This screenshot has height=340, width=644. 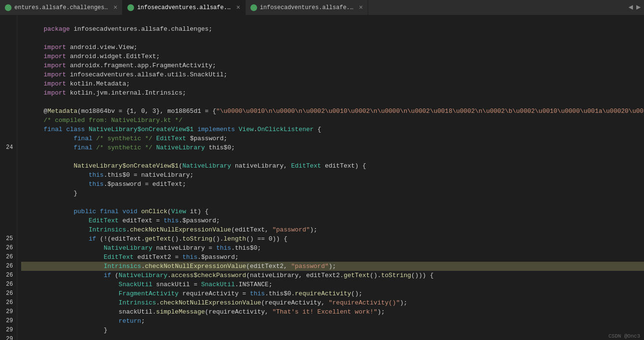 What do you see at coordinates (308, 8) in the screenshot?
I see `tab-3-label: infosecadventures.allsafe.challenges.Har…` at bounding box center [308, 8].